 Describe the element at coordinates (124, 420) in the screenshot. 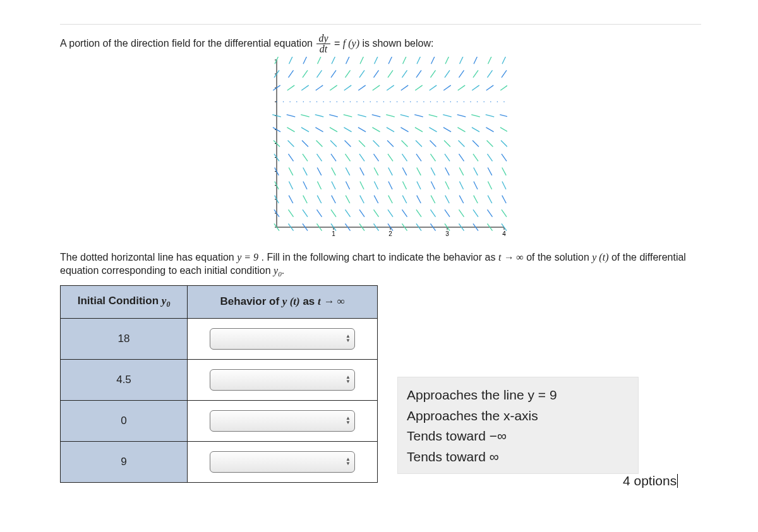

I see `initial-condition-cell: 0` at that location.